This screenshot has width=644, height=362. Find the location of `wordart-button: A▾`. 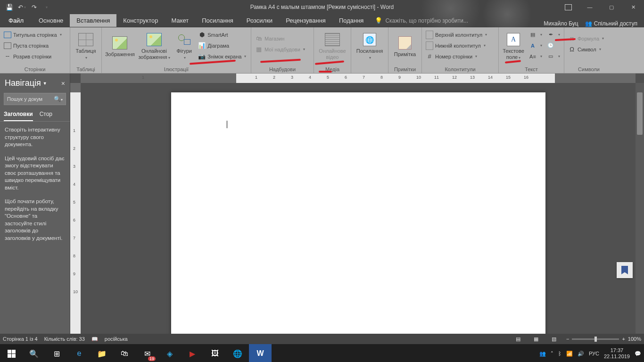

wordart-button: A▾ is located at coordinates (535, 45).